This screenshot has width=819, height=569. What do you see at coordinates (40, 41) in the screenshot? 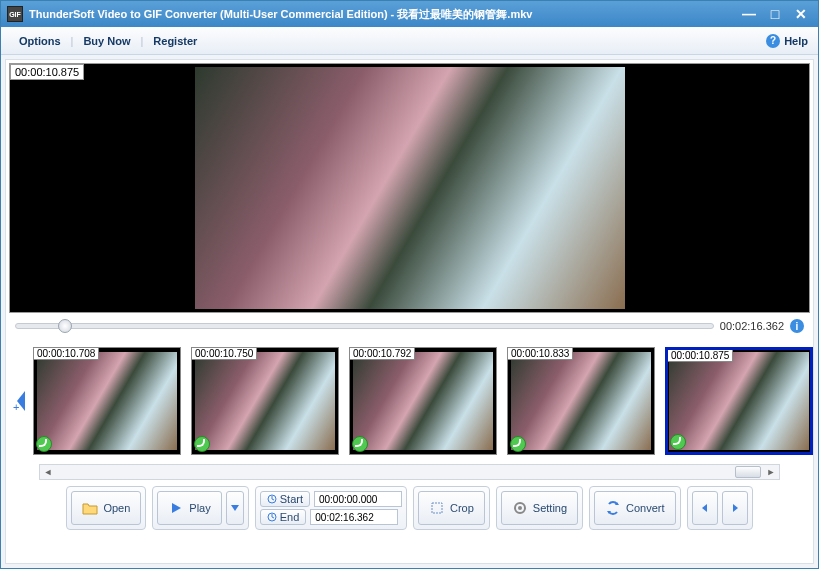
I see `menu-options: Options` at bounding box center [40, 41].